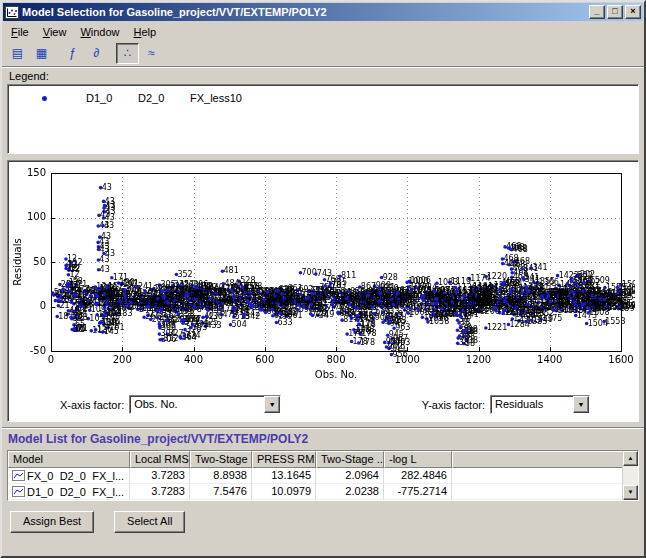  What do you see at coordinates (221, 476) in the screenshot?
I see `two-stage-1-value: 8.8938` at bounding box center [221, 476].